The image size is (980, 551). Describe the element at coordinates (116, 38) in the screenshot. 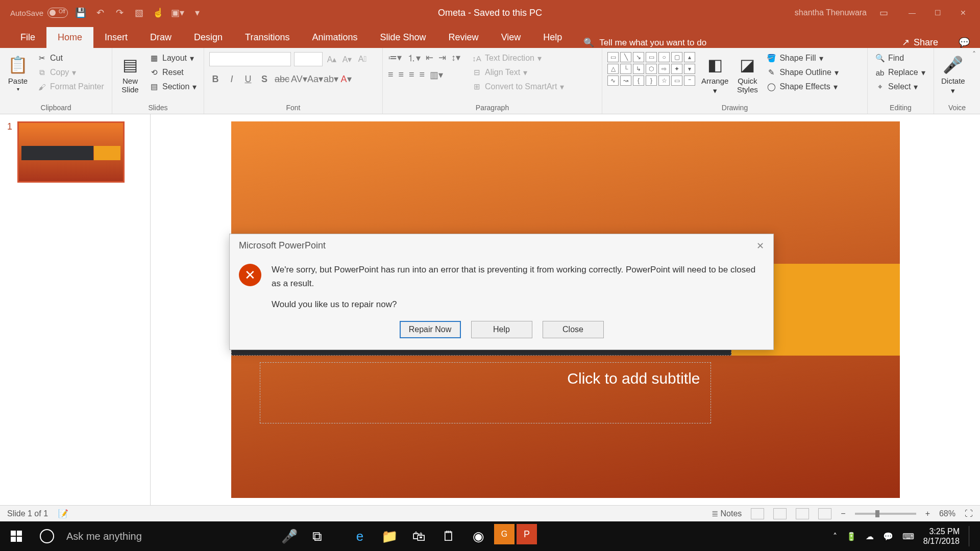

I see `tab-insert: Insert` at that location.